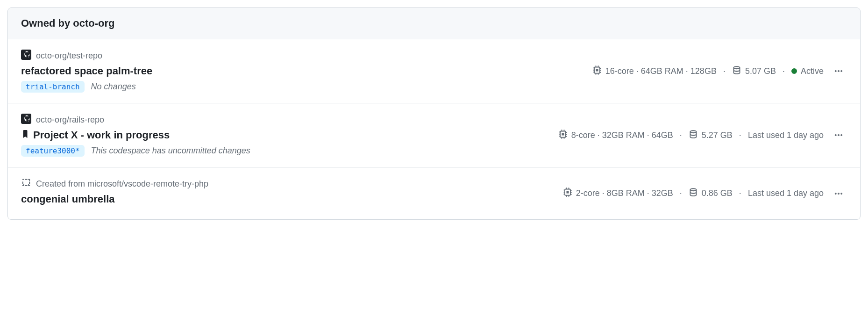 Image resolution: width=868 pixels, height=318 pixels. Describe the element at coordinates (711, 136) in the screenshot. I see `disk-group: 5.27 GB` at that location.